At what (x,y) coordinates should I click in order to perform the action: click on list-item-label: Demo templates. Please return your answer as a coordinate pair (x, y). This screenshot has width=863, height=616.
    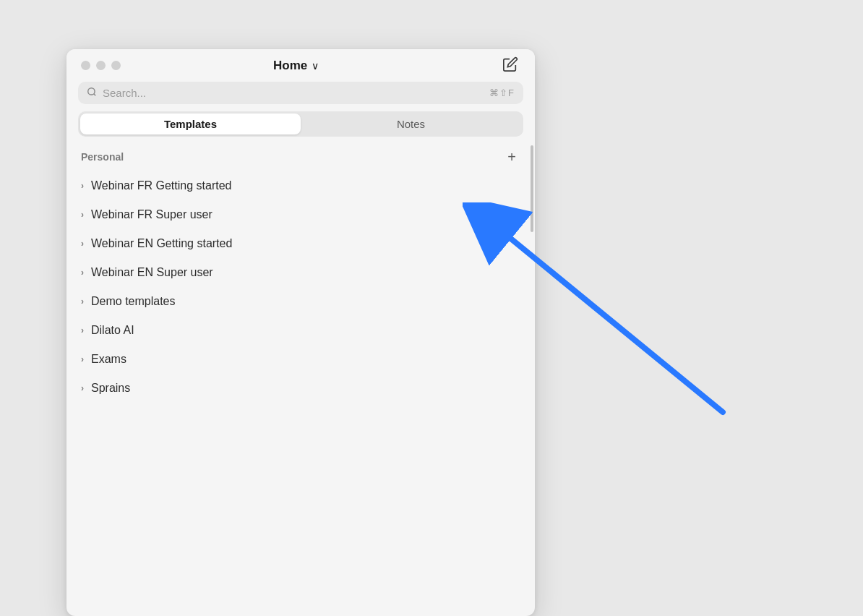
    Looking at the image, I should click on (133, 301).